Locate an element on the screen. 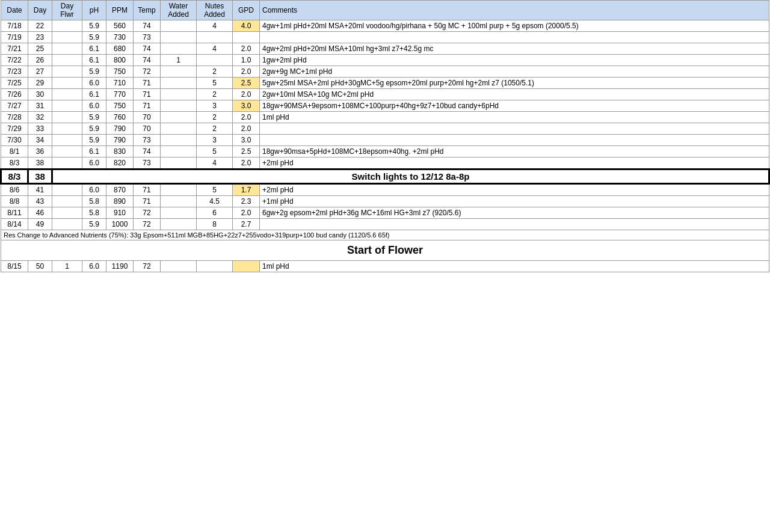 The width and height of the screenshot is (770, 532). table-cell: 5gw+25ml MSA+2ml pHd+30gMC+5g epsom+20ml… is located at coordinates (515, 83).